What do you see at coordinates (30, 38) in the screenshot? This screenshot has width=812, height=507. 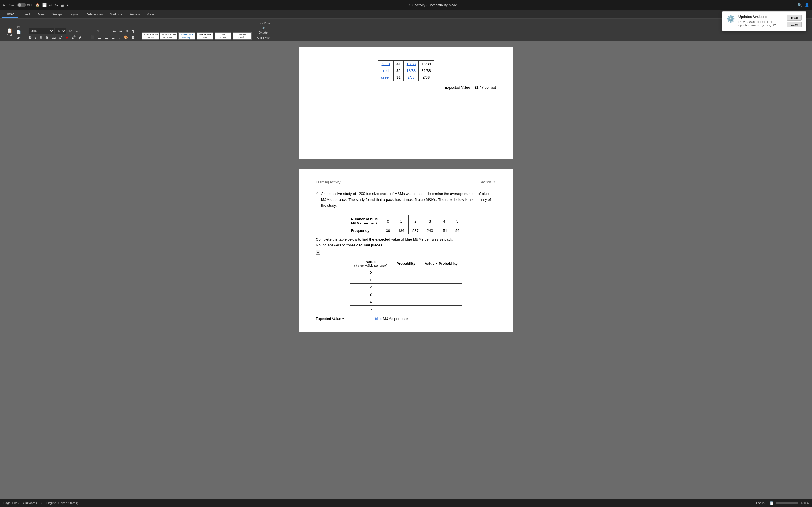 I see `bold-button: B` at bounding box center [30, 38].